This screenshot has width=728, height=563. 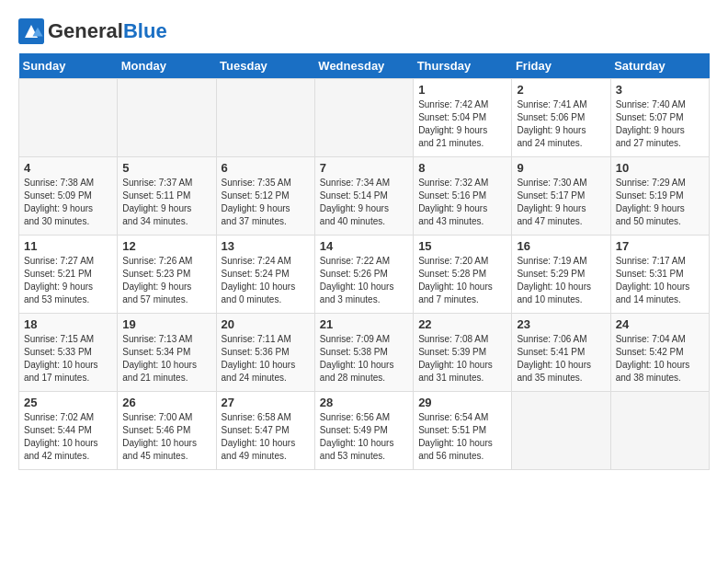 What do you see at coordinates (108, 31) in the screenshot?
I see `logo-text: GeneralBlue` at bounding box center [108, 31].